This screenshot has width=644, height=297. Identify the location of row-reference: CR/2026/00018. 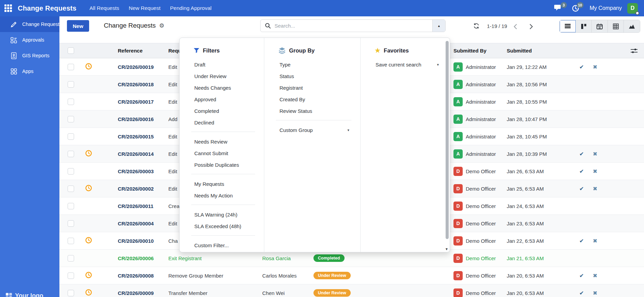
(143, 85).